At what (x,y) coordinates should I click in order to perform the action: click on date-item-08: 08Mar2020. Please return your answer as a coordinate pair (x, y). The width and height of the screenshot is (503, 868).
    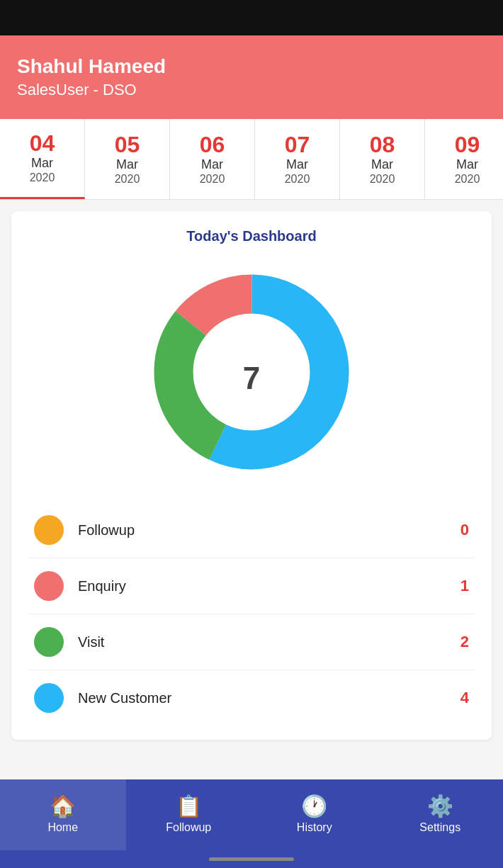
    Looking at the image, I should click on (383, 159).